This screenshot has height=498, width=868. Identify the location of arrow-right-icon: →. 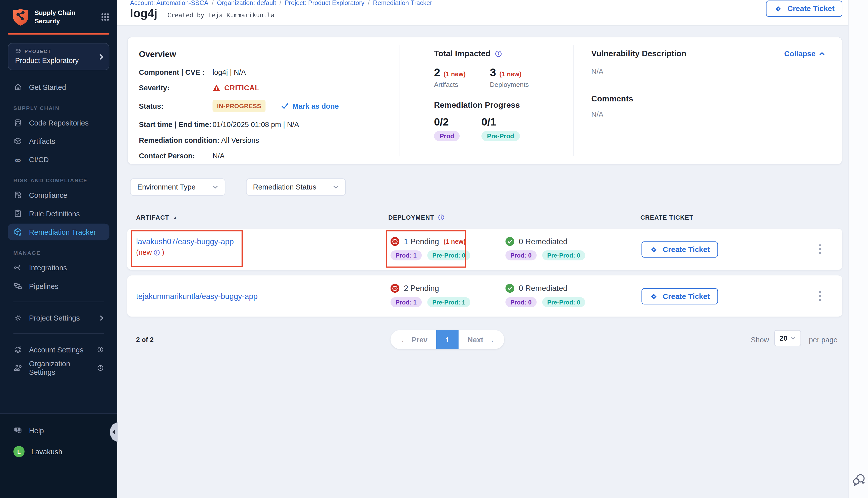
(491, 339).